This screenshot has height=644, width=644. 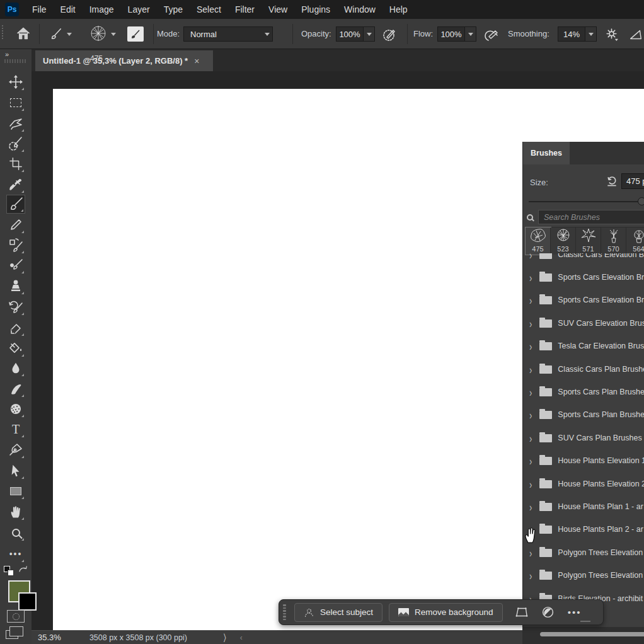 I want to click on brush-preset-570: 570, so click(x=614, y=241).